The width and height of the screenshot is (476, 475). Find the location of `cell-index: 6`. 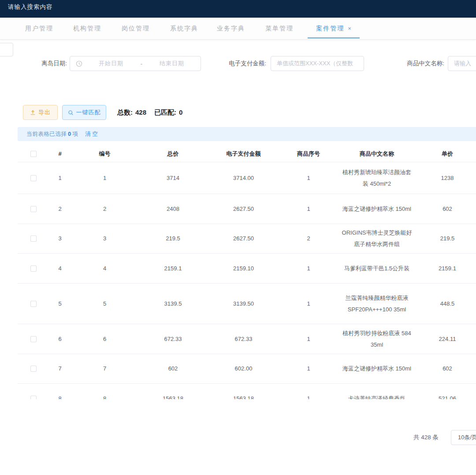

cell-index: 6 is located at coordinates (60, 339).